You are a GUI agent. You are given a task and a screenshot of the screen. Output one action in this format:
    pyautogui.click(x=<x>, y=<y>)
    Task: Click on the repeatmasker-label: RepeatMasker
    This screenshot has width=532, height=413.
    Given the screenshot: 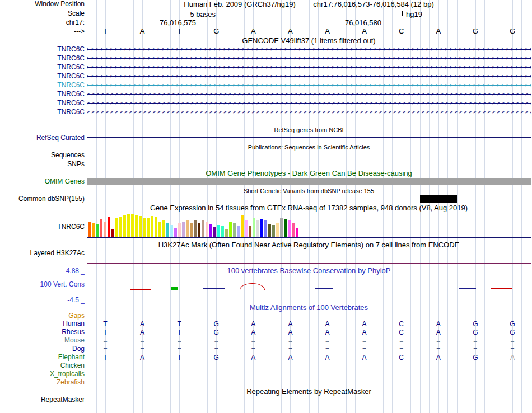 What is the action you would take?
    pyautogui.click(x=43, y=400)
    